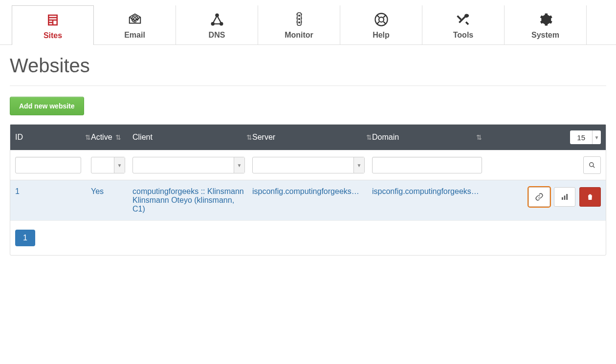  I want to click on tab-label: DNS, so click(217, 35).